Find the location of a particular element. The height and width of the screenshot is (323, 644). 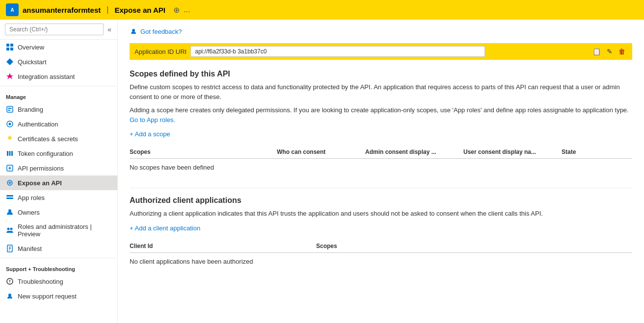

roles-admin-icon is located at coordinates (10, 230).